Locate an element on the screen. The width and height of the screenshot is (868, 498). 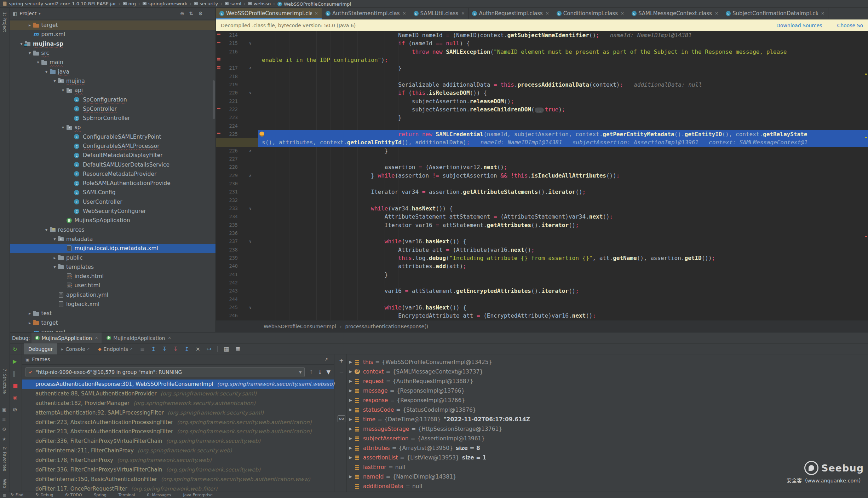
tree-item-main: ▾main is located at coordinates (113, 62).